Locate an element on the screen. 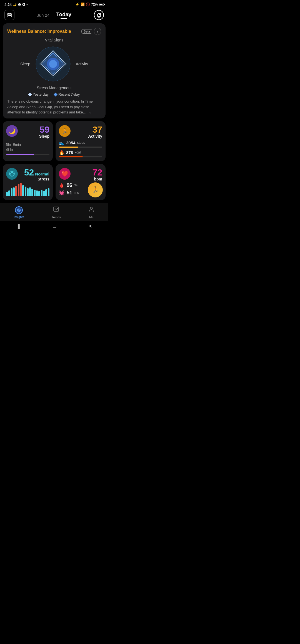 Image resolution: width=300 pixels, height=644 pixels. stress-bar-chart is located at coordinates (28, 189).